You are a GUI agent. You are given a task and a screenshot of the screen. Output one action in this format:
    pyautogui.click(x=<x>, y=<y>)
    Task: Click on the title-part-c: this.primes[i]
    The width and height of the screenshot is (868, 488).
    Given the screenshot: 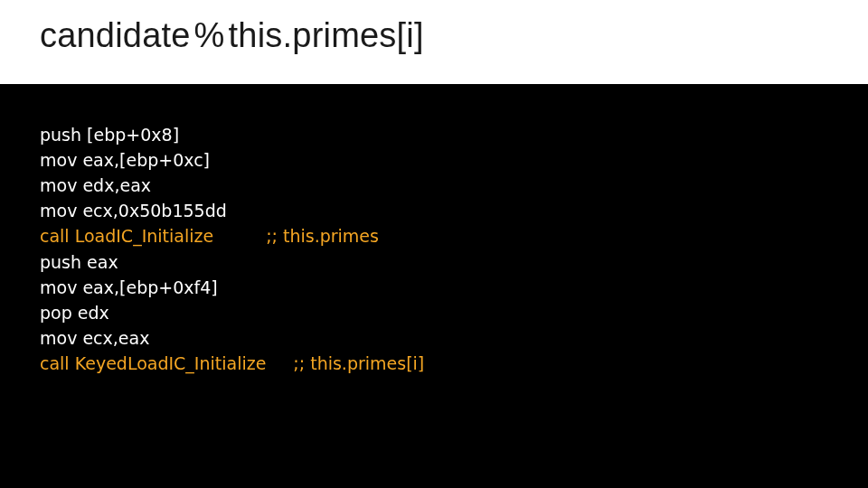 What is the action you would take?
    pyautogui.click(x=326, y=35)
    